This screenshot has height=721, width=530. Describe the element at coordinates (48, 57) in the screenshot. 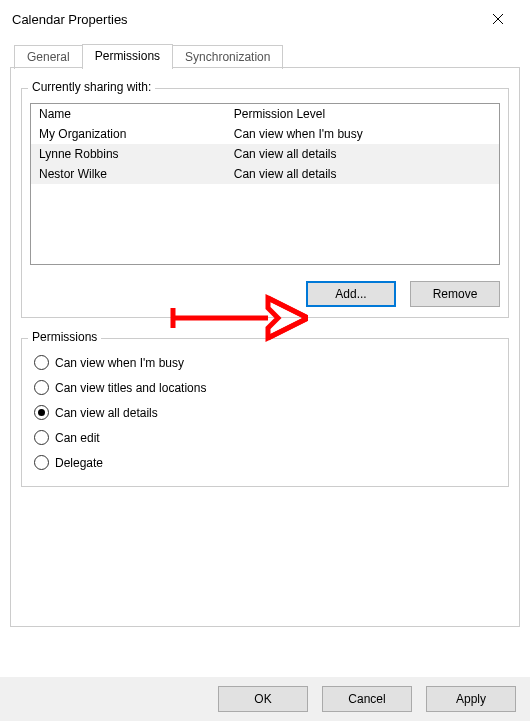

I see `tab-general: General` at that location.